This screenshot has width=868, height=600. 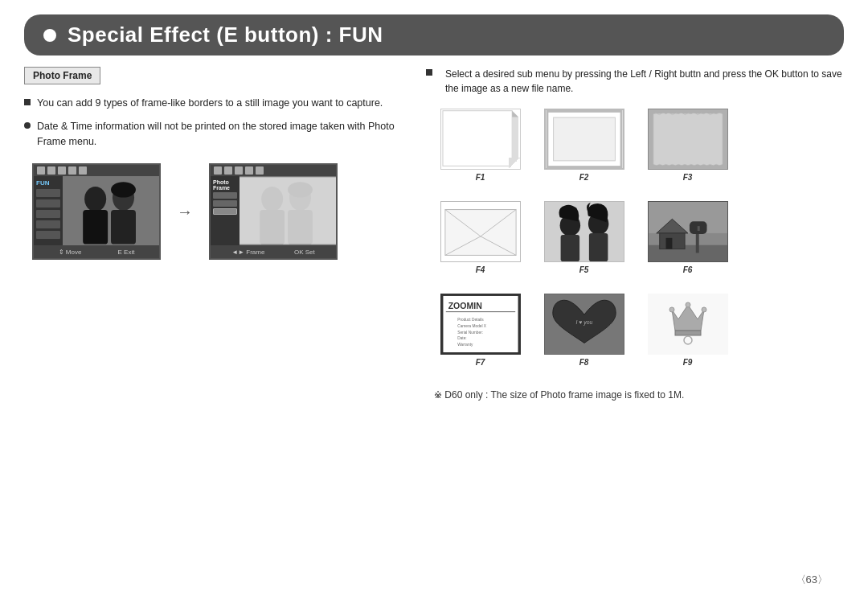 What do you see at coordinates (72, 171) in the screenshot?
I see `cam1-icon4` at bounding box center [72, 171].